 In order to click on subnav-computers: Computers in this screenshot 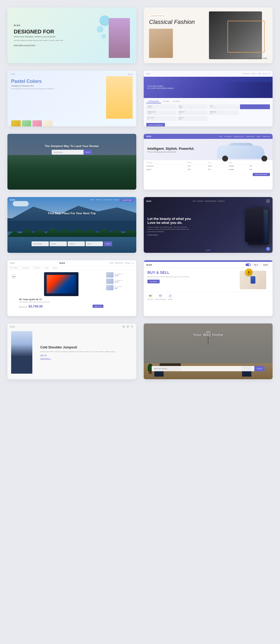, I will do `click(25, 268)`.